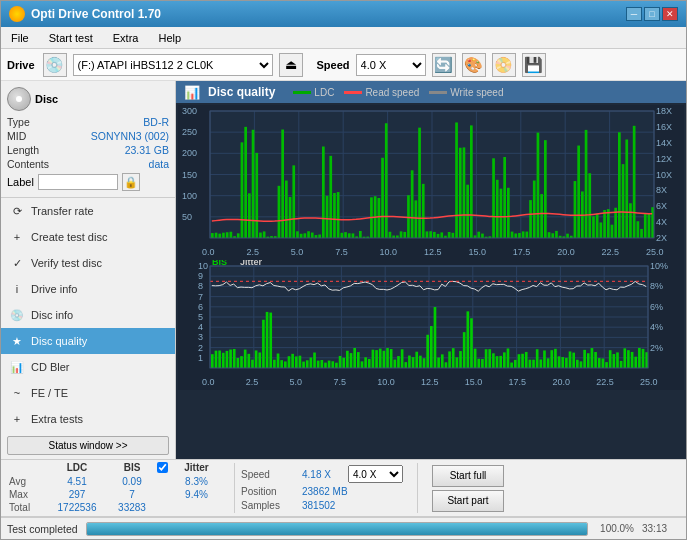 Image resolution: width=687 pixels, height=540 pixels. What do you see at coordinates (88, 263) in the screenshot?
I see `nav-verify-test: ✓ Verify test disc` at bounding box center [88, 263].